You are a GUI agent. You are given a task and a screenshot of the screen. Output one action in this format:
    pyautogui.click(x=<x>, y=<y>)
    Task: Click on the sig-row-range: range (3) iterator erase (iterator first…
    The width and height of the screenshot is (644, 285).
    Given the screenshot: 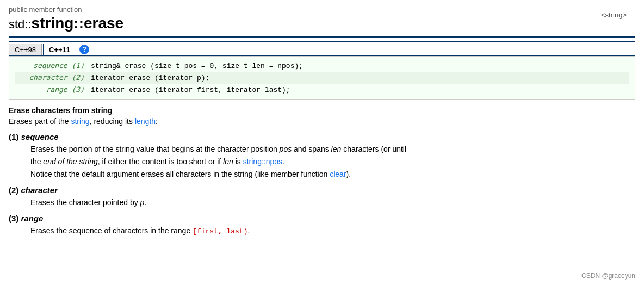 What is the action you would take?
    pyautogui.click(x=322, y=90)
    